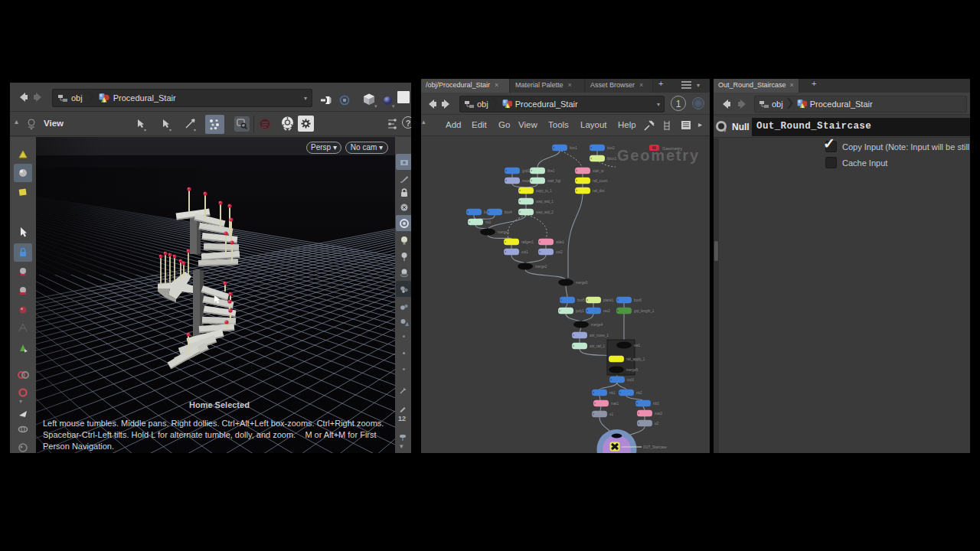  Describe the element at coordinates (631, 380) in the screenshot. I see `svg-text: out3` at that location.